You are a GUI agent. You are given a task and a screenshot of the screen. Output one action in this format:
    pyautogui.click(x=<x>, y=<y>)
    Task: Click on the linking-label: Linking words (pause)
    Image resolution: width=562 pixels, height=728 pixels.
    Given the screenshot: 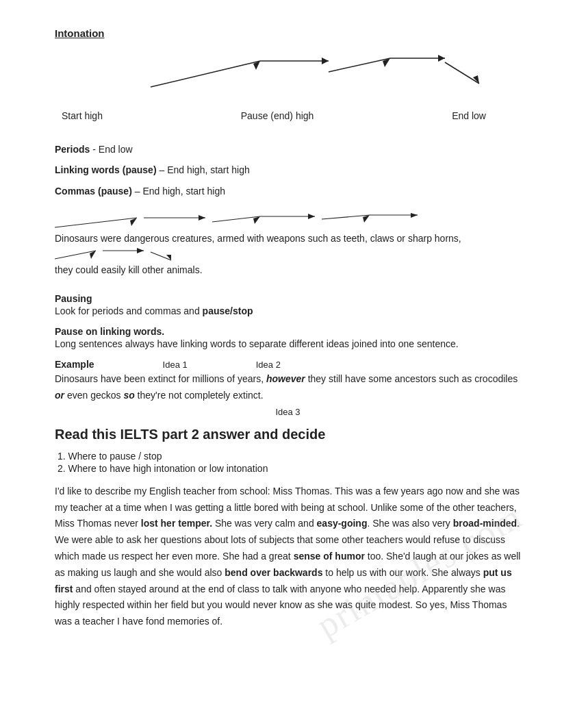 What is the action you would take?
    pyautogui.click(x=105, y=170)
    